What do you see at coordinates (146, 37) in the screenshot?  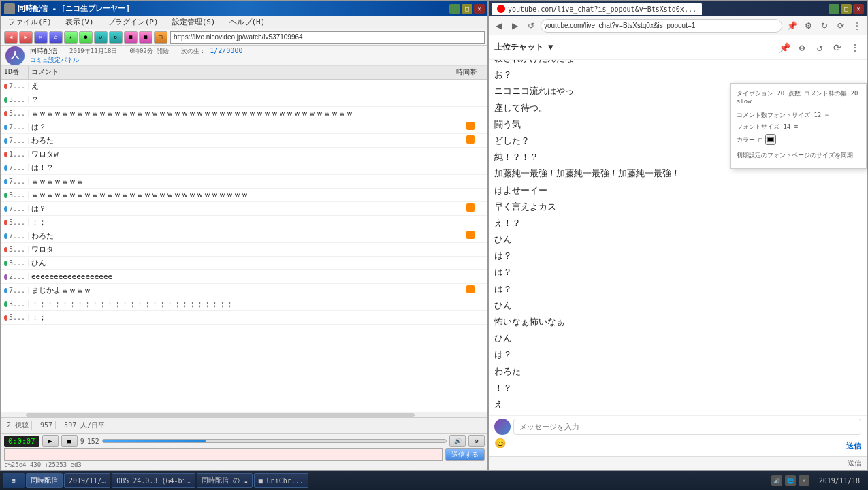 I see `nav-btn-pink2: ■` at bounding box center [146, 37].